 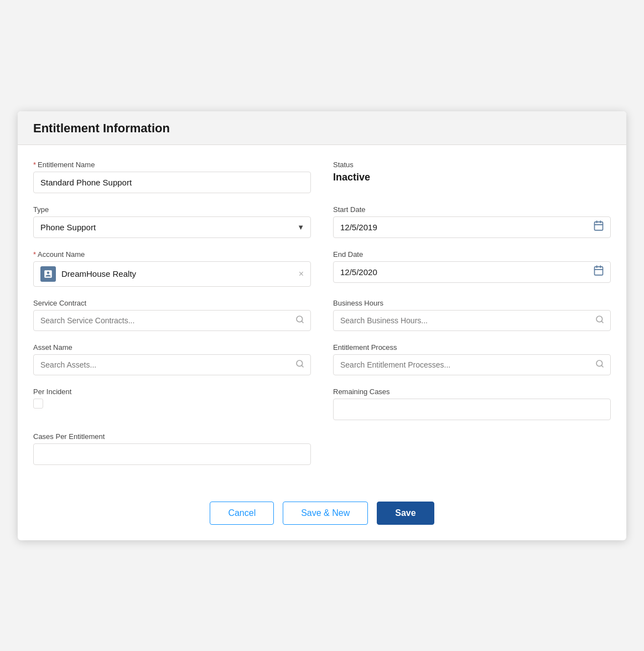 I want to click on per-incident-label: Per Incident, so click(x=172, y=392).